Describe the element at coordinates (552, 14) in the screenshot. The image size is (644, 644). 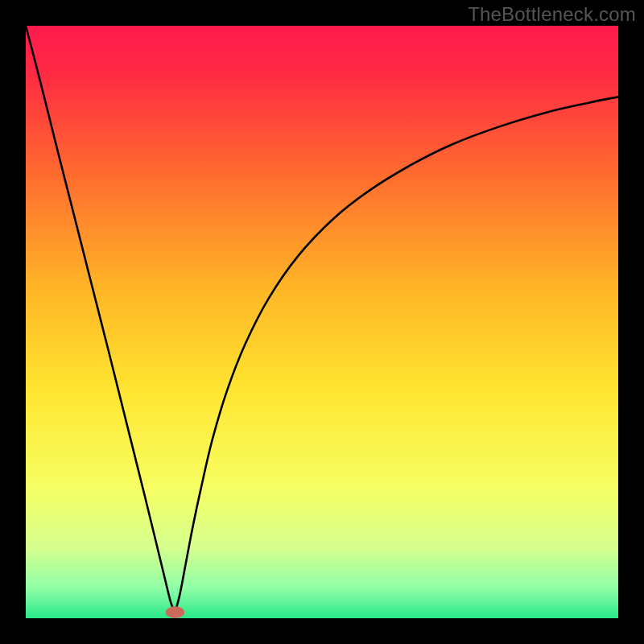
I see `watermark-text: TheBottleneck.com` at that location.